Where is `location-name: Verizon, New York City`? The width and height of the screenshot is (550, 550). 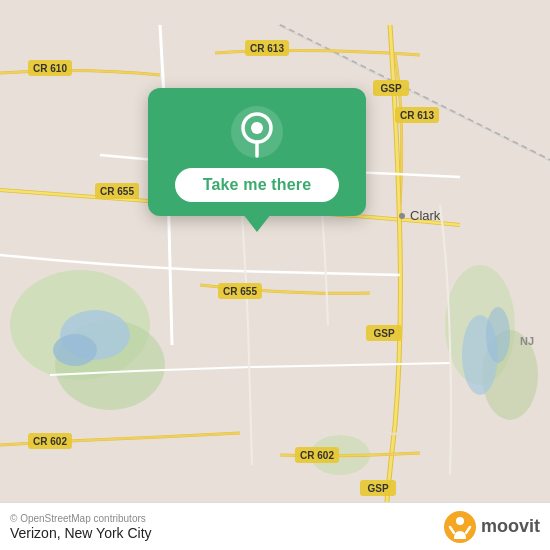
location-name: Verizon, New York City is located at coordinates (81, 533).